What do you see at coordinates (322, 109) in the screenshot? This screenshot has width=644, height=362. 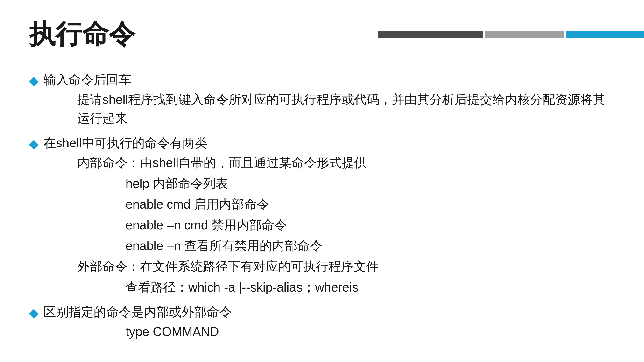 I see `bullet-1-subtext: 提请shell程序找到键入命令所对应的可执行程序或代码，并由其分析后提交给内核分…` at bounding box center [322, 109].